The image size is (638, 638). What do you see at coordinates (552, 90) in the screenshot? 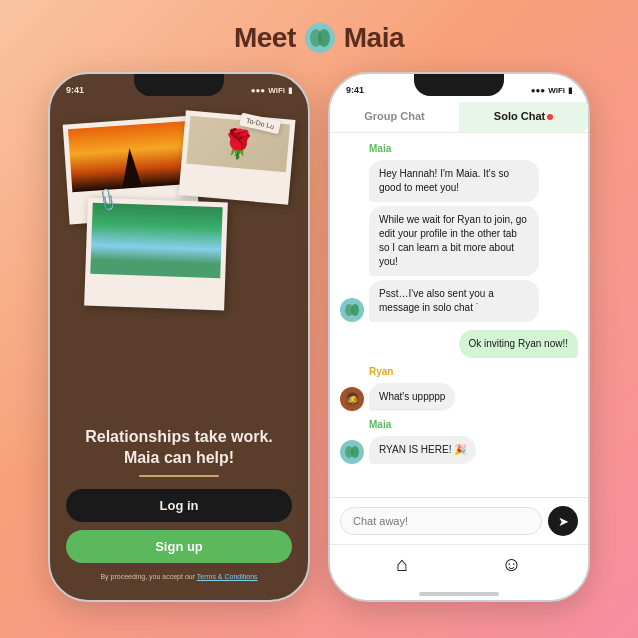
I see `status-icons-right: ●●● WiFi ▮` at bounding box center [552, 90].